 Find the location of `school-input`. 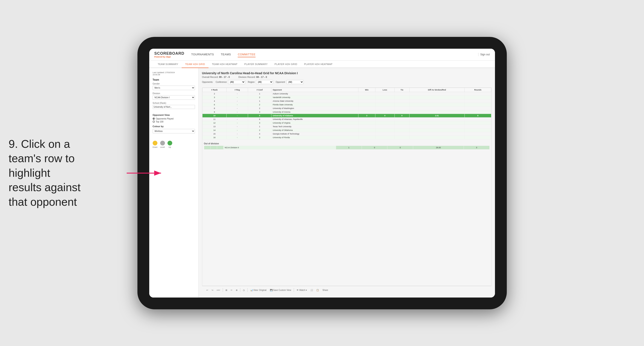

school-input is located at coordinates (174, 107).